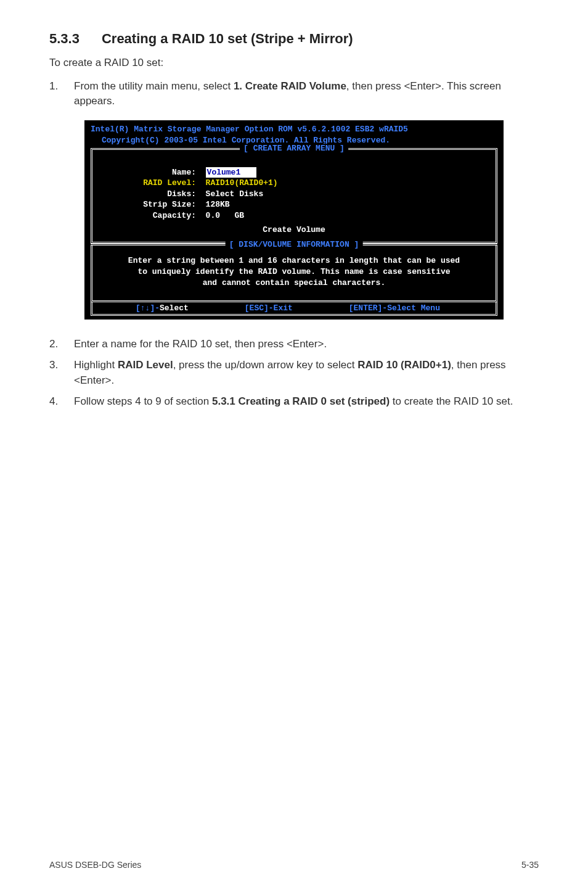  I want to click on step3-bold1: RAID Level, so click(145, 365).